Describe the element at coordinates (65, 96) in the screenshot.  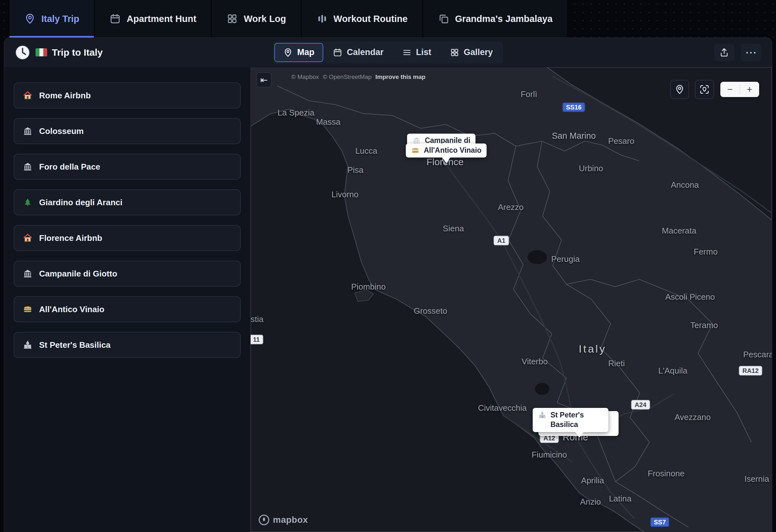
I see `sidebar-item-label: Rome Airbnb` at that location.